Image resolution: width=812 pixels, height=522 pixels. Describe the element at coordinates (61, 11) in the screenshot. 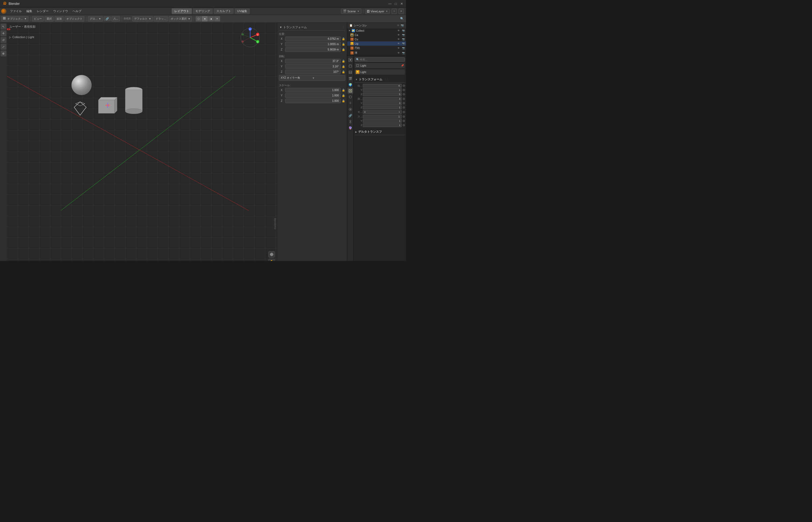

I see `menu-window: ウィンドウ` at that location.